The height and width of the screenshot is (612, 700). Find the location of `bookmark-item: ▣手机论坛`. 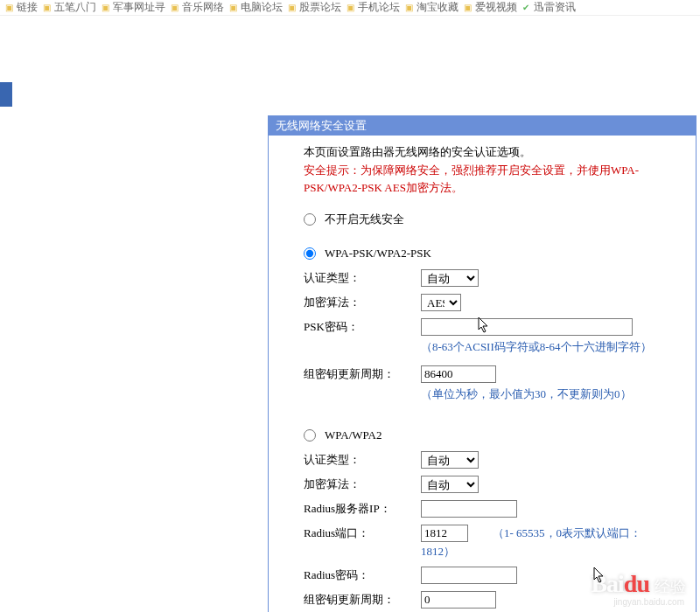

bookmark-item: ▣手机论坛 is located at coordinates (373, 7).